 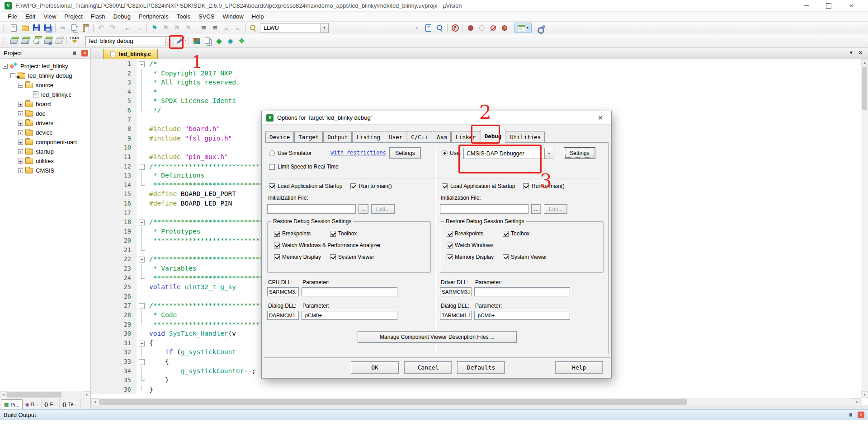 I want to click on close-button, so click(x=851, y=6).